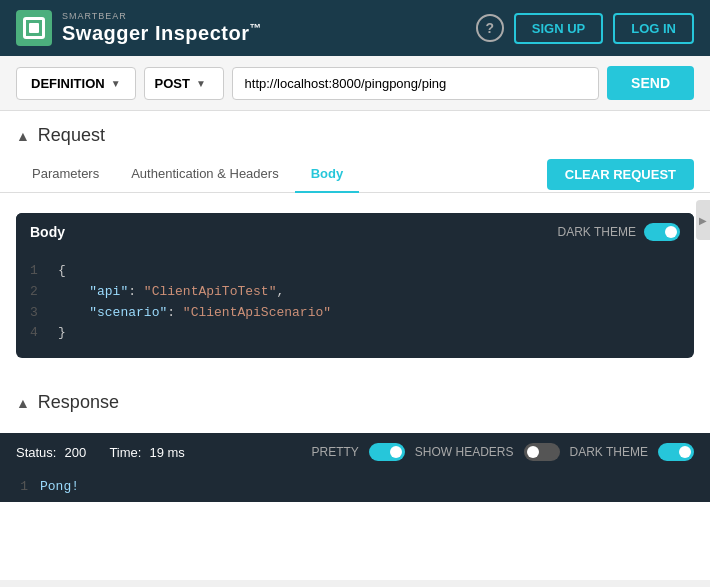 Image resolution: width=710 pixels, height=587 pixels. What do you see at coordinates (60, 486) in the screenshot?
I see `response-content: Pong!` at bounding box center [60, 486].